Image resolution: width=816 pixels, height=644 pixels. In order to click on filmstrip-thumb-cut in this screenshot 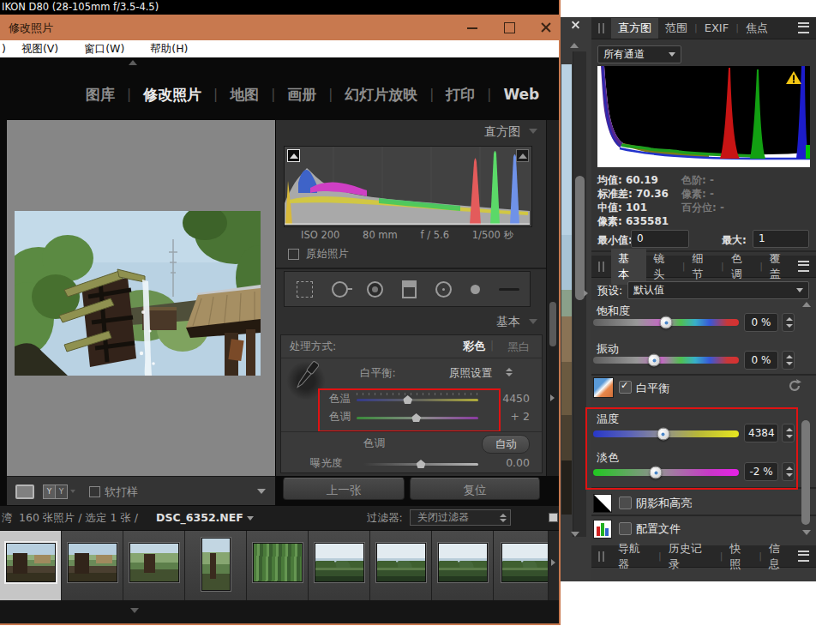, I will do `click(521, 566)`.